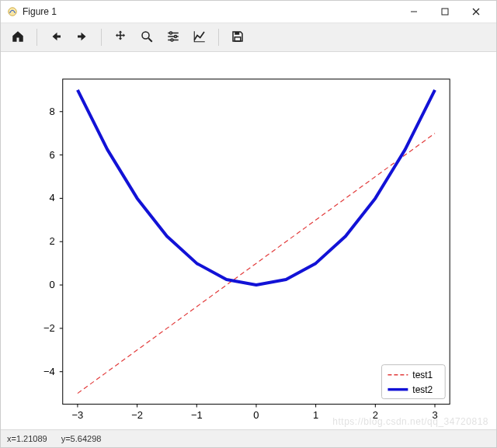  Describe the element at coordinates (197, 415) in the screenshot. I see `xtick-label: −1` at that location.